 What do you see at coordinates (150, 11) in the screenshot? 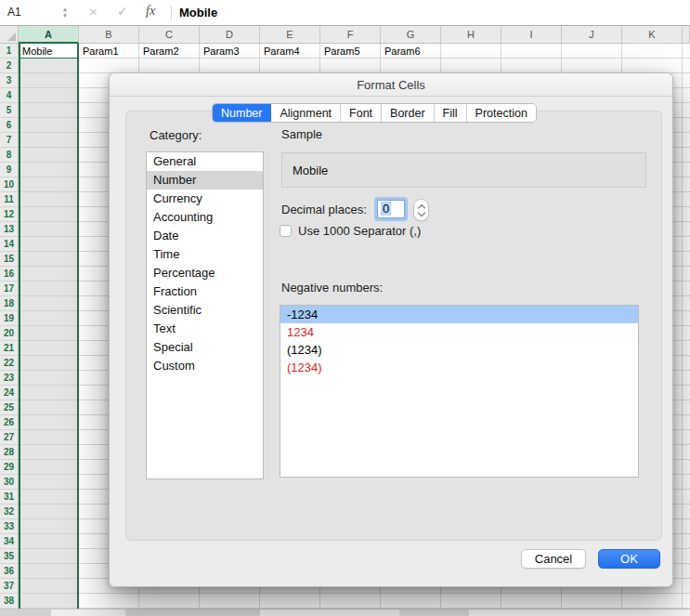
I see `insert-function-icon: fx` at bounding box center [150, 11].